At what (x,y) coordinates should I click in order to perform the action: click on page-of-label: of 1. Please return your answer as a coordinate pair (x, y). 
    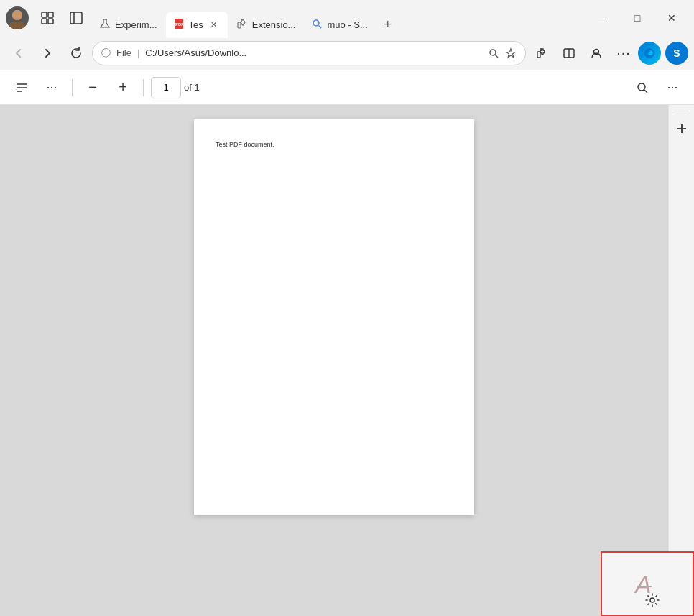
    Looking at the image, I should click on (192, 88).